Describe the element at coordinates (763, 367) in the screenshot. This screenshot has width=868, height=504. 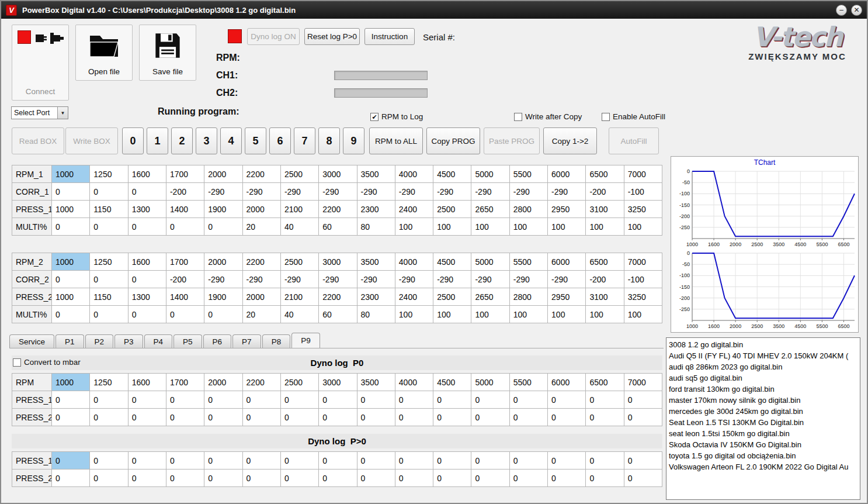
I see `file-list-item: audi q8 286km 2023 go digital.bin` at that location.